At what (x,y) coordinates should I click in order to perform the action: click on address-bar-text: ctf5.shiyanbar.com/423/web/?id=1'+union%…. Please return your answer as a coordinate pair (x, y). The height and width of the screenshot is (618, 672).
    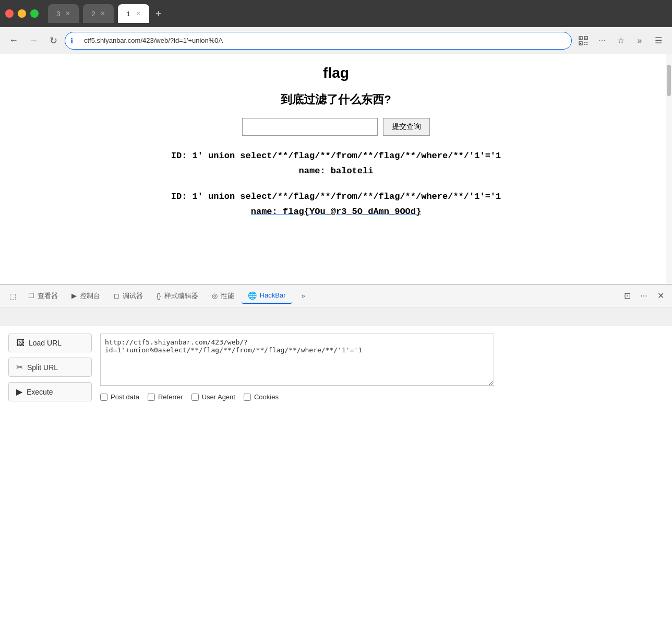
    Looking at the image, I should click on (153, 41).